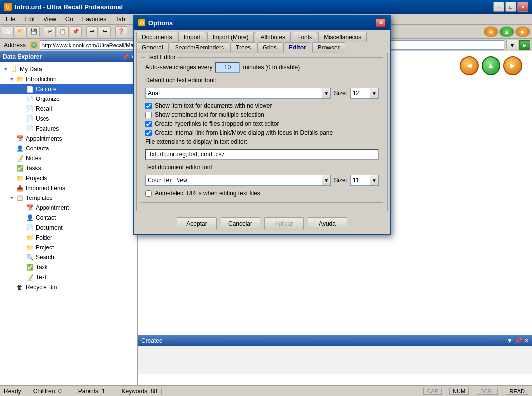  I want to click on open-btn: 📂, so click(21, 32).